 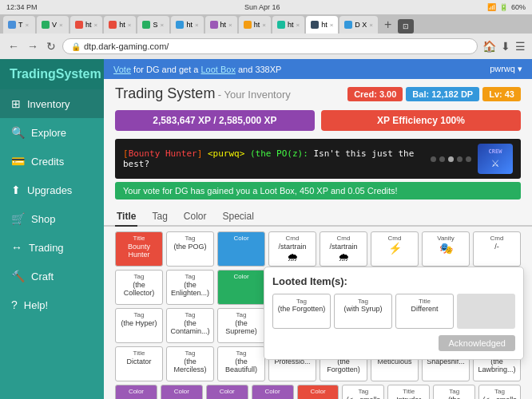 I want to click on item-vanity: Vanity 🎭, so click(x=446, y=249).